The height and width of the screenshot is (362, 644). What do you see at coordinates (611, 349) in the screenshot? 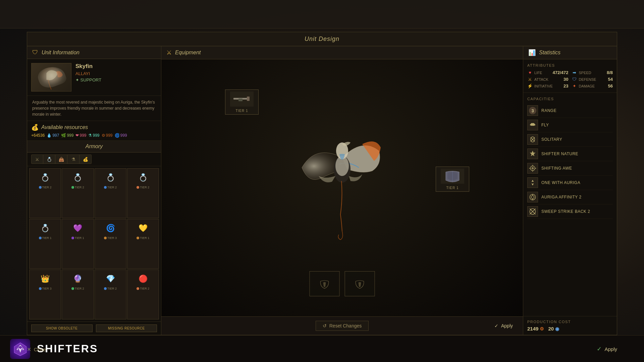
I see `apply-bottom-button: Apply` at bounding box center [611, 349].